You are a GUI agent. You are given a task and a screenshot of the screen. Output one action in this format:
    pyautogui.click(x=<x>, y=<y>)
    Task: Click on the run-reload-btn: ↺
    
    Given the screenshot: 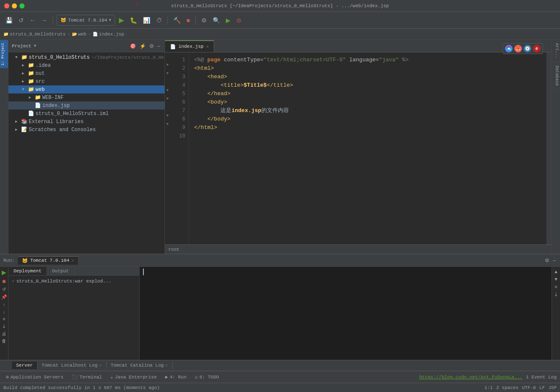 What is the action you would take?
    pyautogui.click(x=4, y=289)
    